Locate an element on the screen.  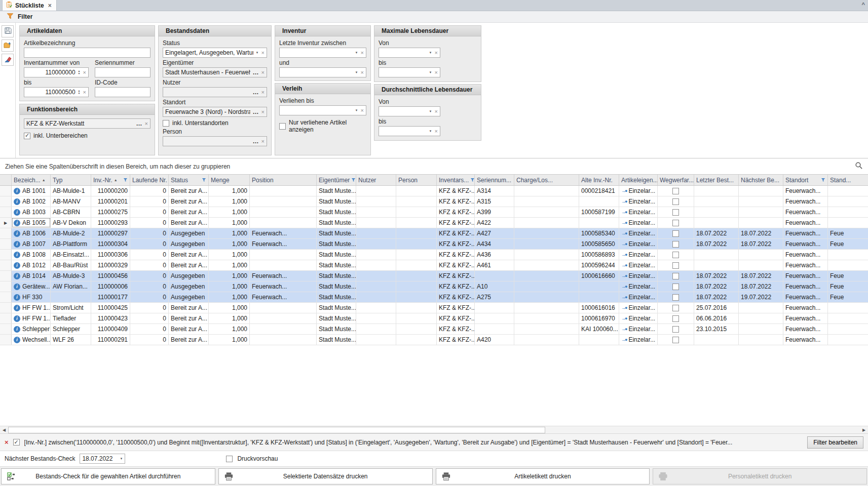
cell-bez: iWechsell... is located at coordinates (31, 340).